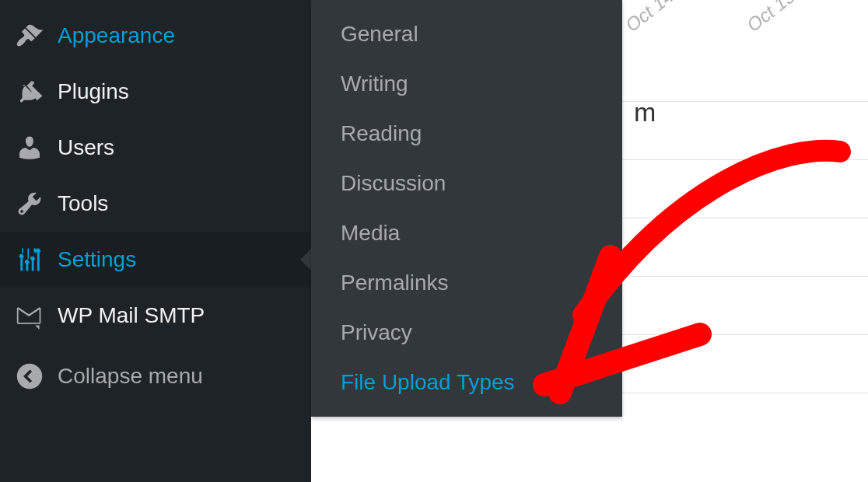 Image resolution: width=868 pixels, height=482 pixels. I want to click on submenu-item-reading: Reading, so click(467, 134).